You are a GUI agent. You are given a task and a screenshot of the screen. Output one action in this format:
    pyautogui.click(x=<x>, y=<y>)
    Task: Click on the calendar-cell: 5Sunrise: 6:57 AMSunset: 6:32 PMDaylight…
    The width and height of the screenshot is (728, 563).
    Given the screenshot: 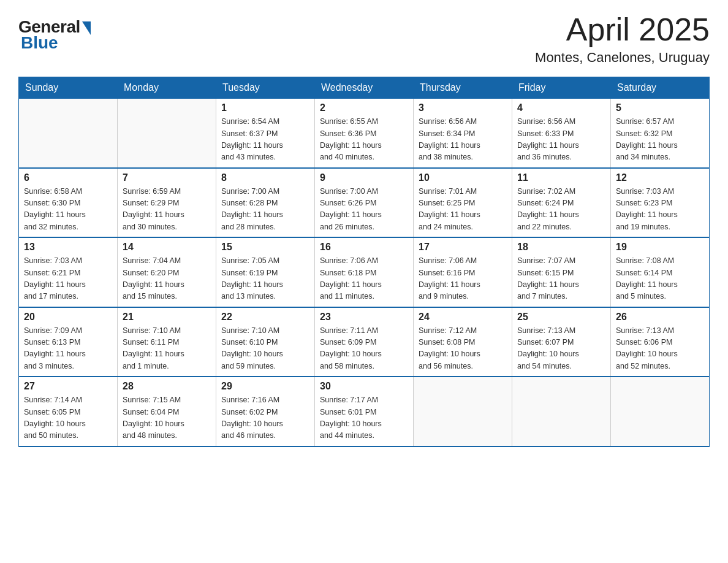 What is the action you would take?
    pyautogui.click(x=661, y=134)
    